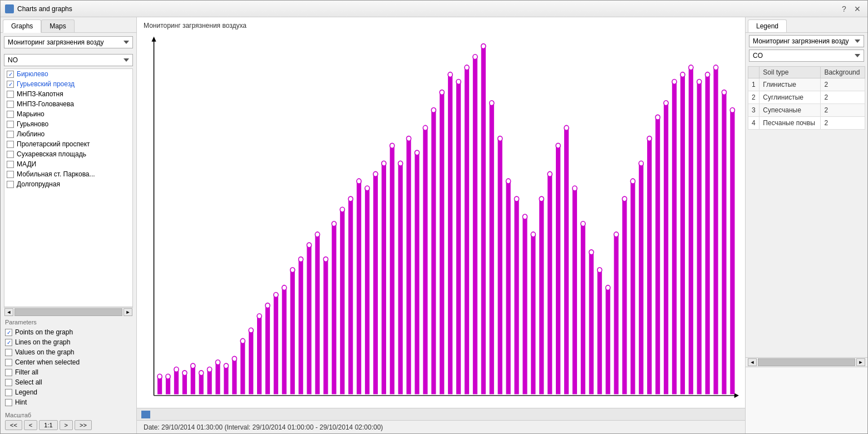 Image resolution: width=868 pixels, height=434 pixels. Describe the element at coordinates (844, 9) in the screenshot. I see `help-button: ?` at that location.